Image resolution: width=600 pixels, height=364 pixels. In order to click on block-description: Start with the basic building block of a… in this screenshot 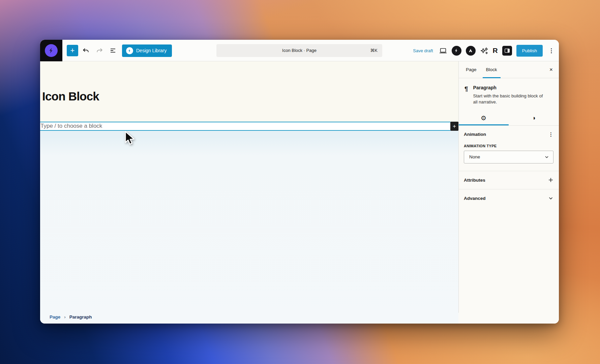, I will do `click(509, 99)`.